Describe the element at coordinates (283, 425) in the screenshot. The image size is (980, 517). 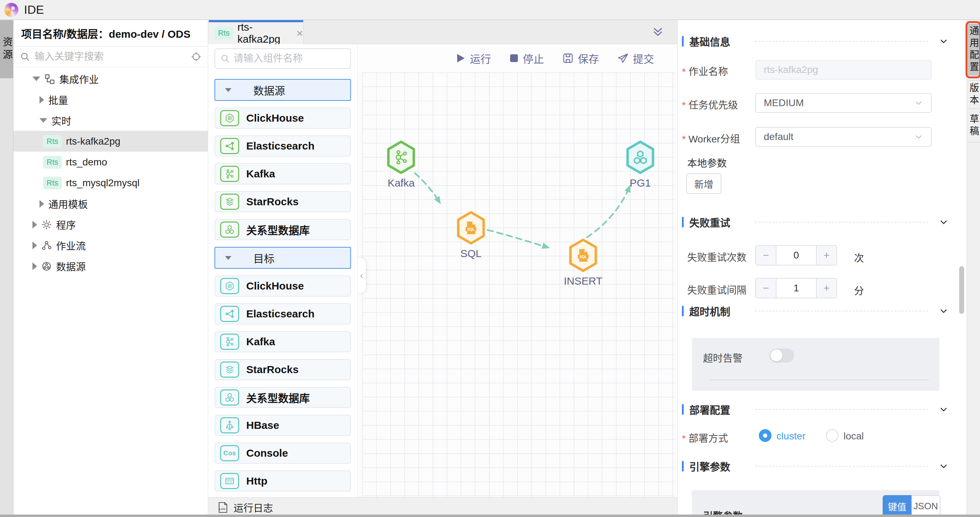
I see `palette-item-hbase-target: HBase` at that location.